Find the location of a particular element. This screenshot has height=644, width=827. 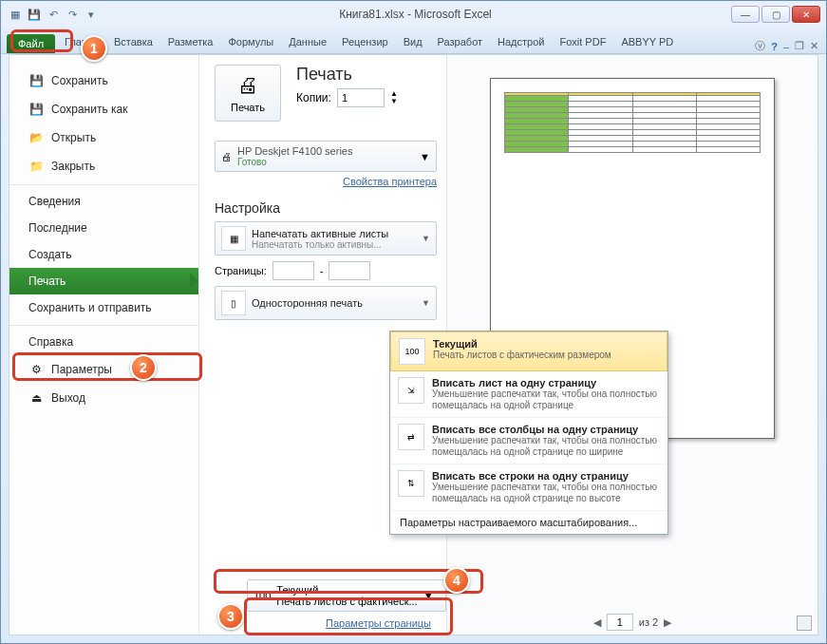

printer-properties-link: Свойства принтера is located at coordinates (326, 181).